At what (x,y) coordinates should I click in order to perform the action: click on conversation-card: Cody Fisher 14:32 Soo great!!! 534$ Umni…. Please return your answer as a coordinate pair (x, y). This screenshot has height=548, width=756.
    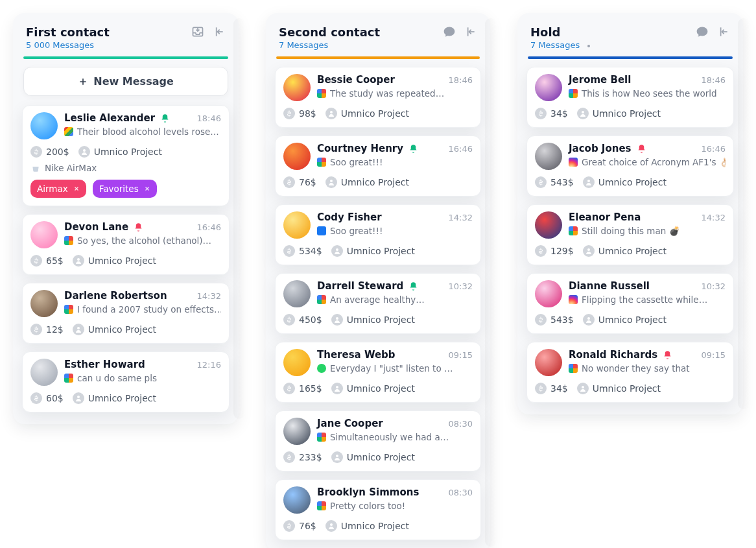
    Looking at the image, I should click on (378, 235).